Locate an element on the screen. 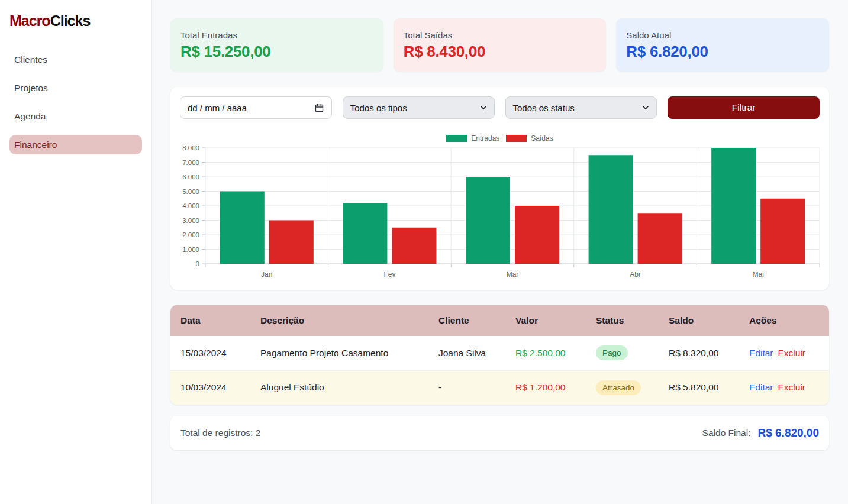 This screenshot has width=848, height=504. col-status: Status is located at coordinates (623, 321).